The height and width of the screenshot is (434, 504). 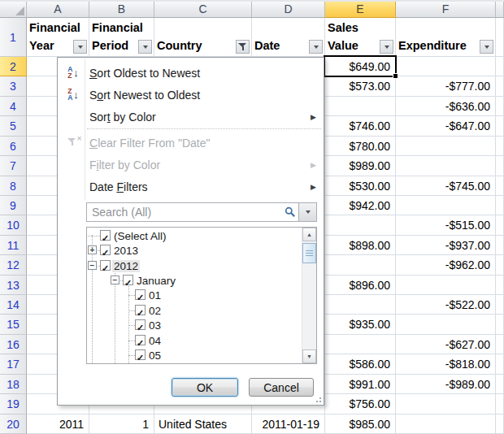 I want to click on cell-F6, so click(x=445, y=146).